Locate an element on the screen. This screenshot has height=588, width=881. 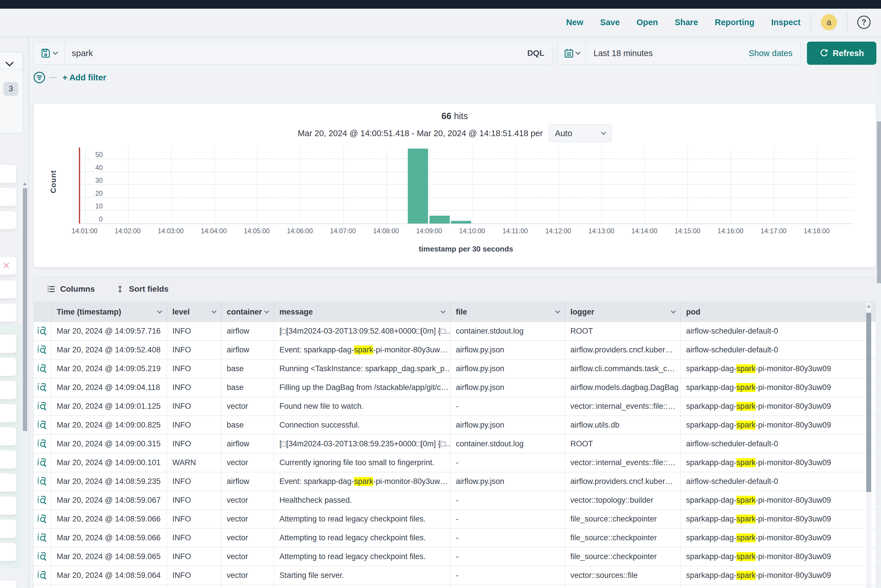
cell-time: Mar 20, 2024 @ 14:09:04.118 is located at coordinates (109, 388).